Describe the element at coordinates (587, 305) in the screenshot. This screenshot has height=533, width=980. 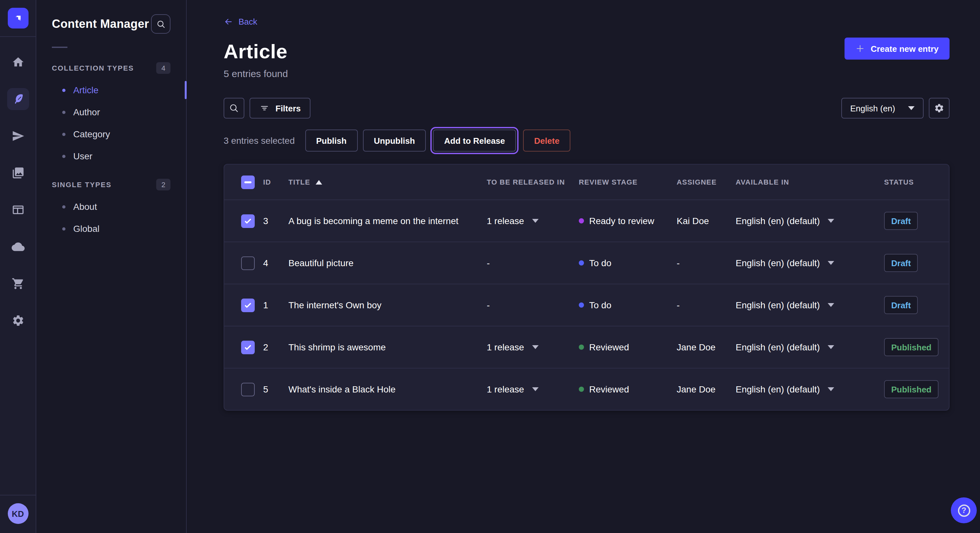
I see `table-row: 1 The internet's Own boy - To do - Engli…` at that location.